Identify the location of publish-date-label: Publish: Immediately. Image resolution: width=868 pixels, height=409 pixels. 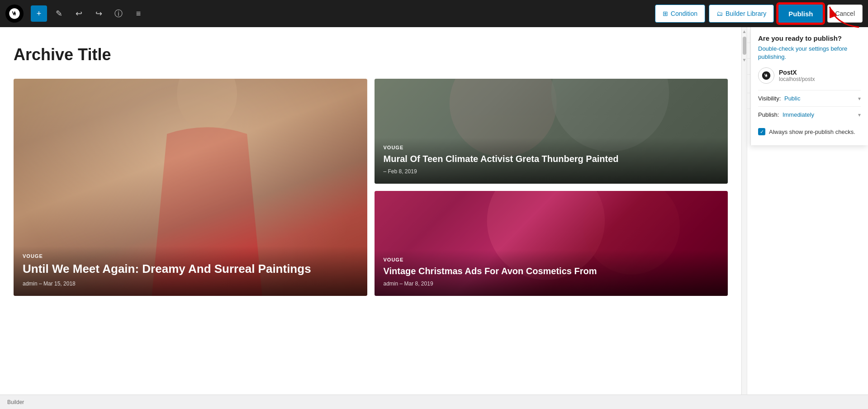
(786, 115).